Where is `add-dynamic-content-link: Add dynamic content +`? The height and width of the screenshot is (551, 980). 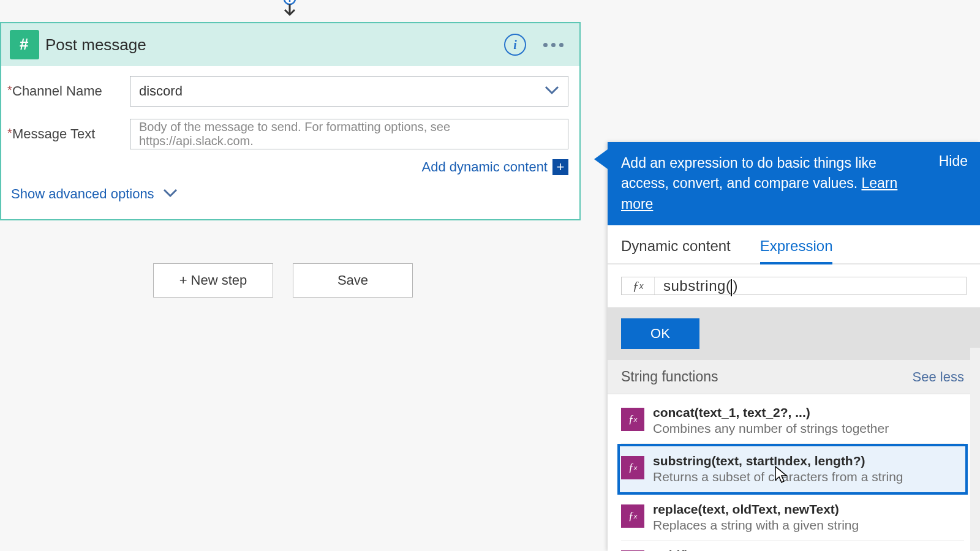 add-dynamic-content-link: Add dynamic content + is located at coordinates (288, 167).